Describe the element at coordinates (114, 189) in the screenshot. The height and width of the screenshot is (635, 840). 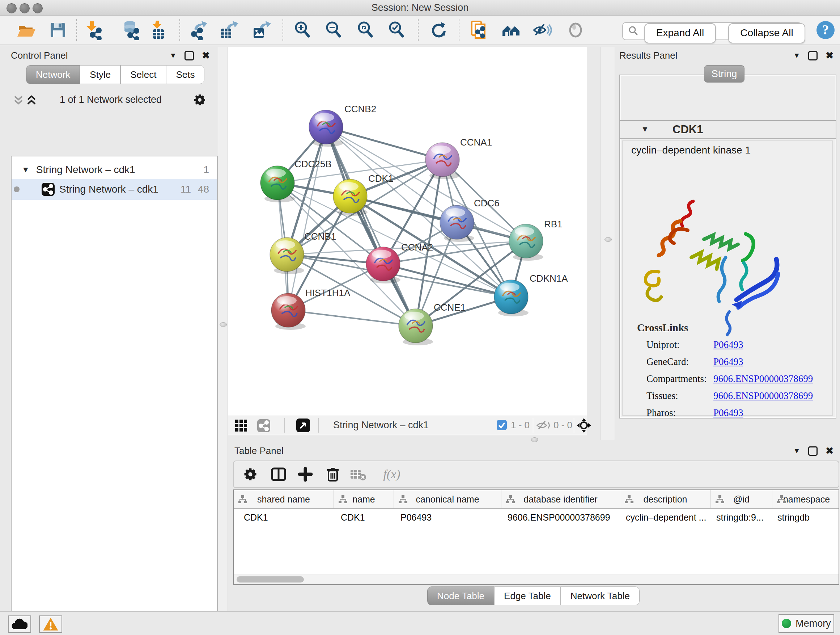
I see `network-row-selected: String Network – cdk1 11 48` at that location.